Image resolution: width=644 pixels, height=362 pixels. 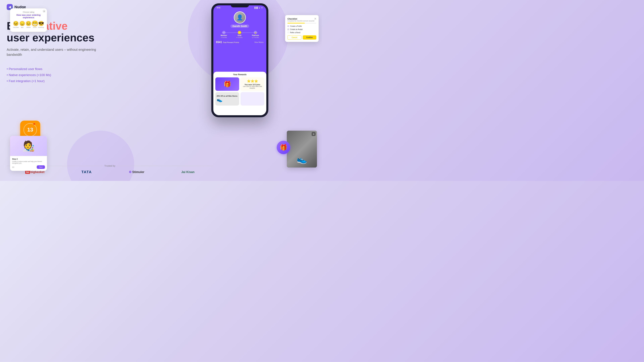 What do you see at coordinates (28, 27) in the screenshot?
I see `emoji-okay-label: Okaish` at bounding box center [28, 27].